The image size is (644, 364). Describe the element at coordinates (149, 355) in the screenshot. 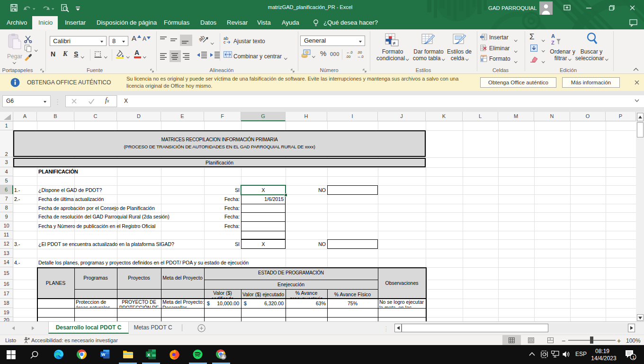

I see `svg-text: X` at that location.